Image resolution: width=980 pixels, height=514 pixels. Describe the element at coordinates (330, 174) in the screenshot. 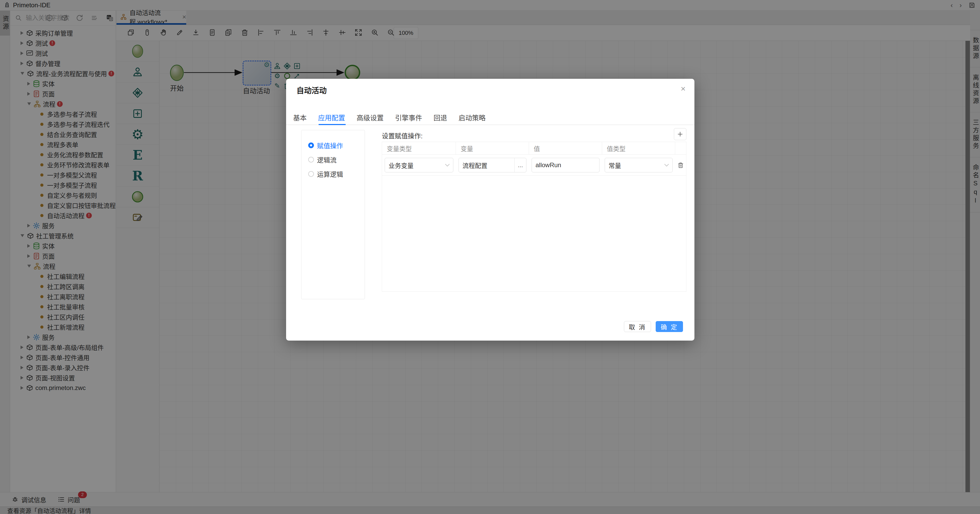

I see `operation-option-label: 运算逻辑` at that location.